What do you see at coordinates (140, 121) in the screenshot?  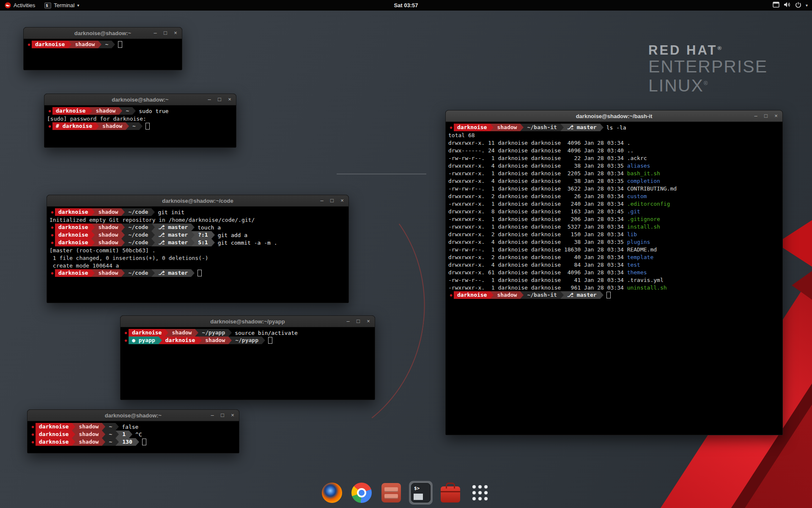 I see `terminal-window-home-sudo: darknoise@shadow:~ – □ × ●darknoiseshado…` at bounding box center [140, 121].